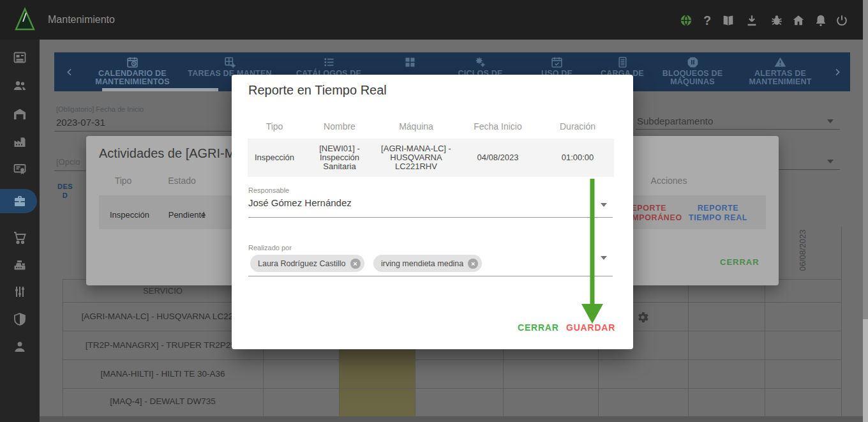  What do you see at coordinates (798, 20) in the screenshot?
I see `home-icon` at bounding box center [798, 20].